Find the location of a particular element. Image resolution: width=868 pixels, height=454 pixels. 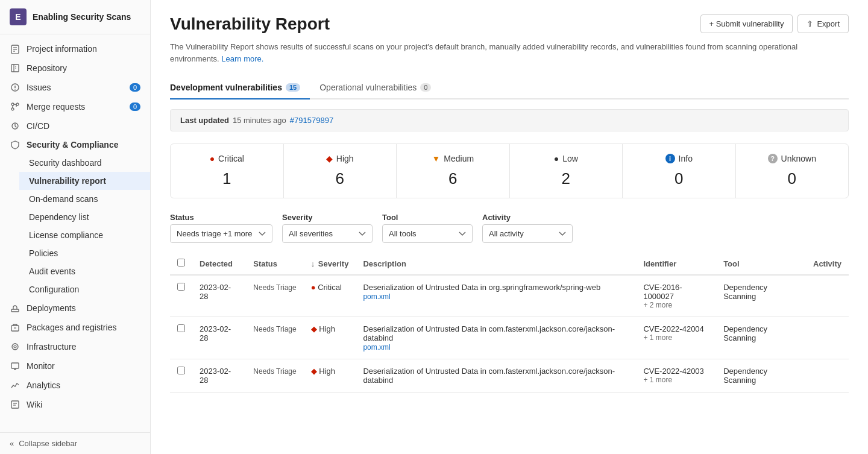

learn-more-link: Learn more. is located at coordinates (242, 59).